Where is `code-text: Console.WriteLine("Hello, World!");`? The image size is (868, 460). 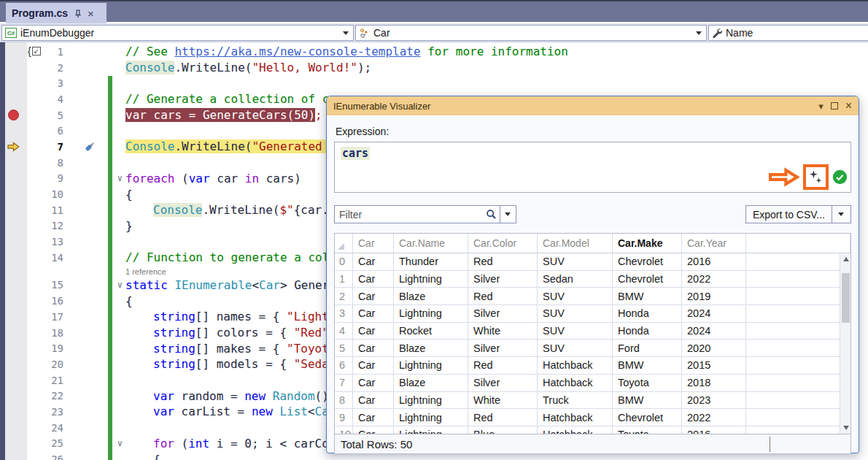 code-text: Console.WriteLine("Hello, World!"); is located at coordinates (497, 67).